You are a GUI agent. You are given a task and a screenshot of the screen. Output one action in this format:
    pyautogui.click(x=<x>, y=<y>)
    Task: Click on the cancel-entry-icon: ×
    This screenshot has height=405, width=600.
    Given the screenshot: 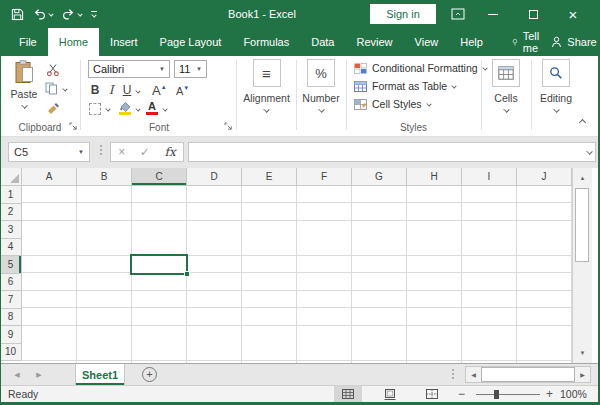 What is the action you would take?
    pyautogui.click(x=122, y=152)
    